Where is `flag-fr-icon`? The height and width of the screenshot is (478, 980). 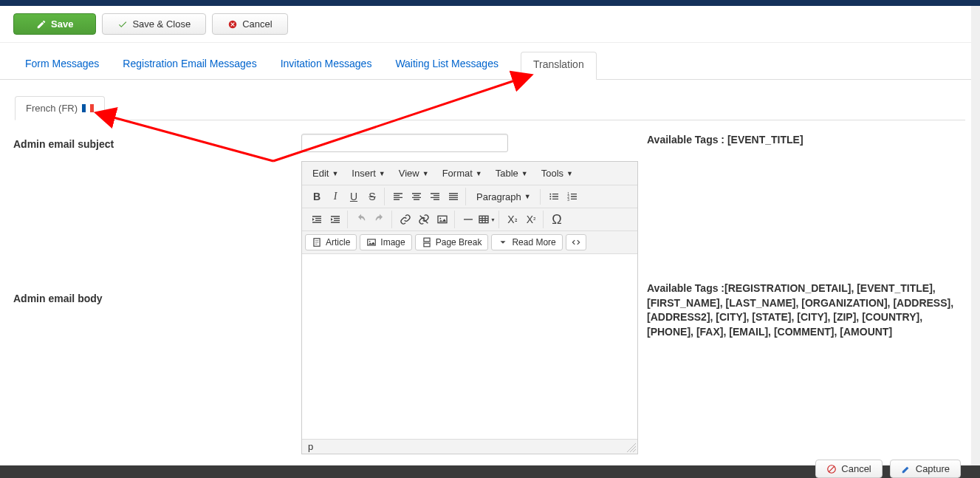
flag-fr-icon is located at coordinates (88, 108).